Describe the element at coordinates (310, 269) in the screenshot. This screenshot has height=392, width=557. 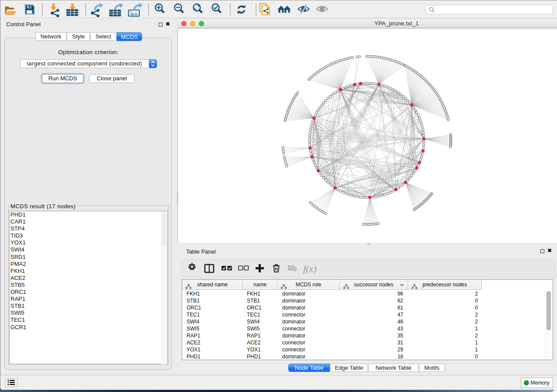
I see `svg-text: f(x)` at that location.